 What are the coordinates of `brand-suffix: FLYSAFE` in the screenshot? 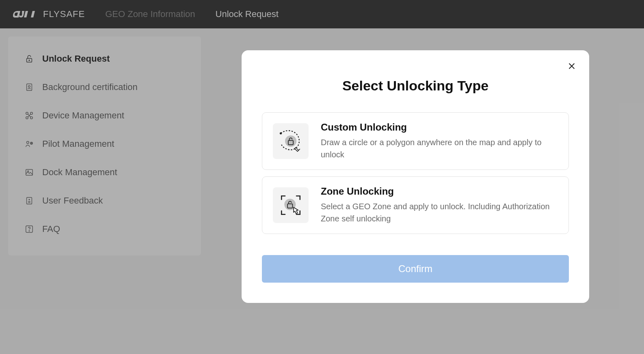 It's located at (64, 14).